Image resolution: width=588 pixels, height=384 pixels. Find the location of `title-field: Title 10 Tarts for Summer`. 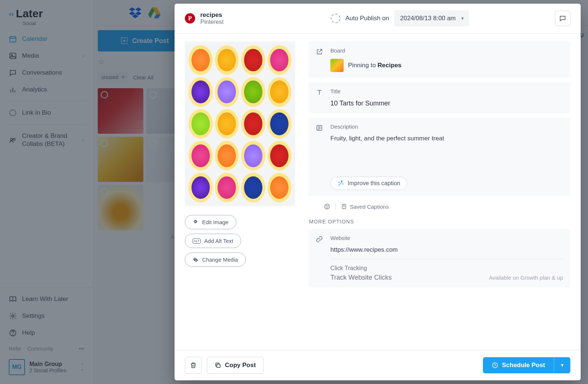

title-field: Title 10 Tarts for Summer is located at coordinates (440, 98).